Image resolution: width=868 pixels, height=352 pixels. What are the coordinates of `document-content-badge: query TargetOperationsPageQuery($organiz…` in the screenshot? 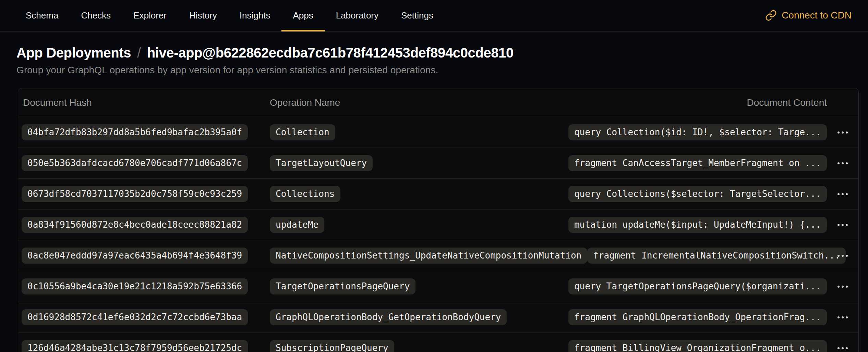 It's located at (698, 287).